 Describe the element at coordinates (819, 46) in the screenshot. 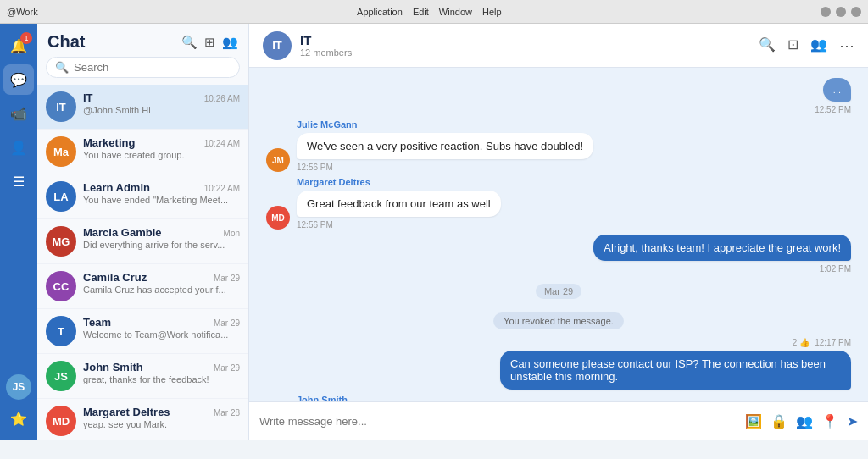

I see `members-icon: 👥` at that location.